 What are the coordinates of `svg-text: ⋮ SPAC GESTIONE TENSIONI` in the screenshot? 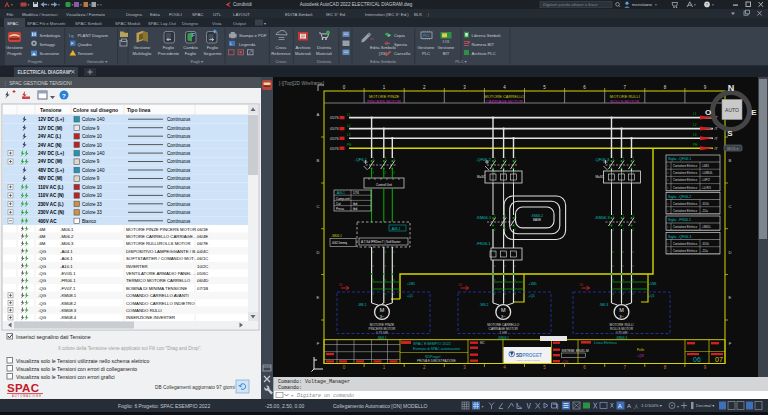 It's located at (38, 84).